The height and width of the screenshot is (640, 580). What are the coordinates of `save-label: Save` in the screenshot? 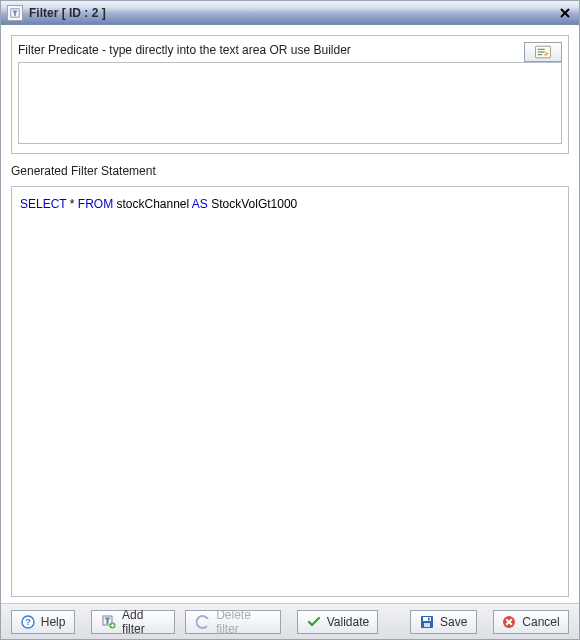 It's located at (454, 622).